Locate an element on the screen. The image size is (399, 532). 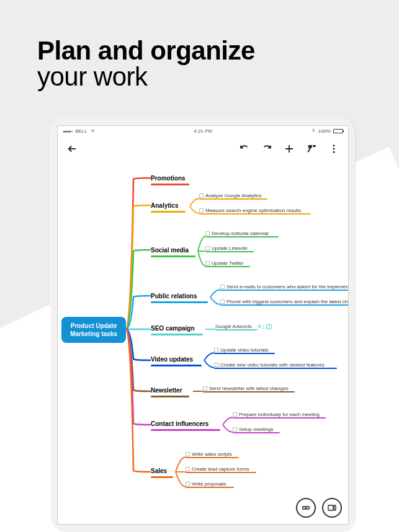
add-button is located at coordinates (289, 149).